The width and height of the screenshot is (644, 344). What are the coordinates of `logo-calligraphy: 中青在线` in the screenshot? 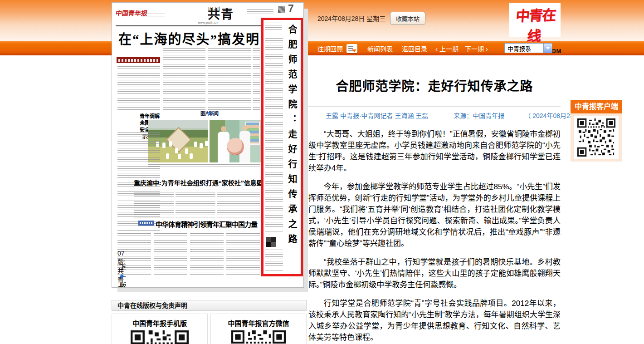 It's located at (535, 25).